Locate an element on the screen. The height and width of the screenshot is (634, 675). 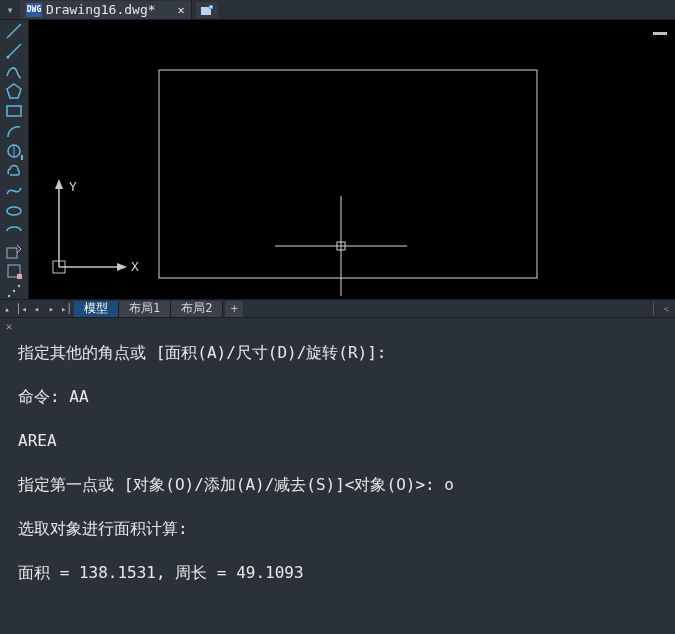
new-tab-button is located at coordinates (207, 10).